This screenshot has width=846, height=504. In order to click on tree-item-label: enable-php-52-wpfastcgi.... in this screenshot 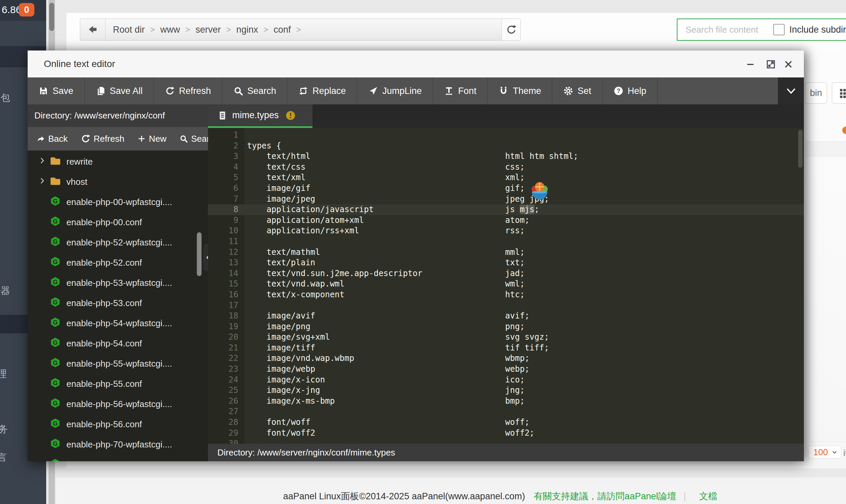, I will do `click(119, 242)`.